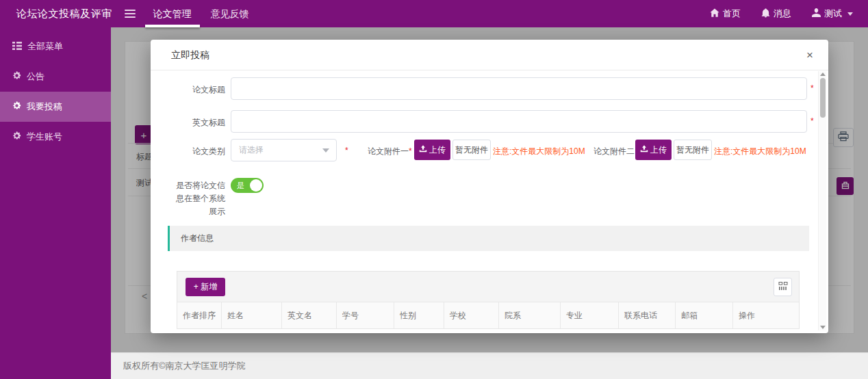 Image resolution: width=868 pixels, height=379 pixels. What do you see at coordinates (539, 152) in the screenshot?
I see `attachment-one-note: 注意:文件最大限制为10M` at bounding box center [539, 152].